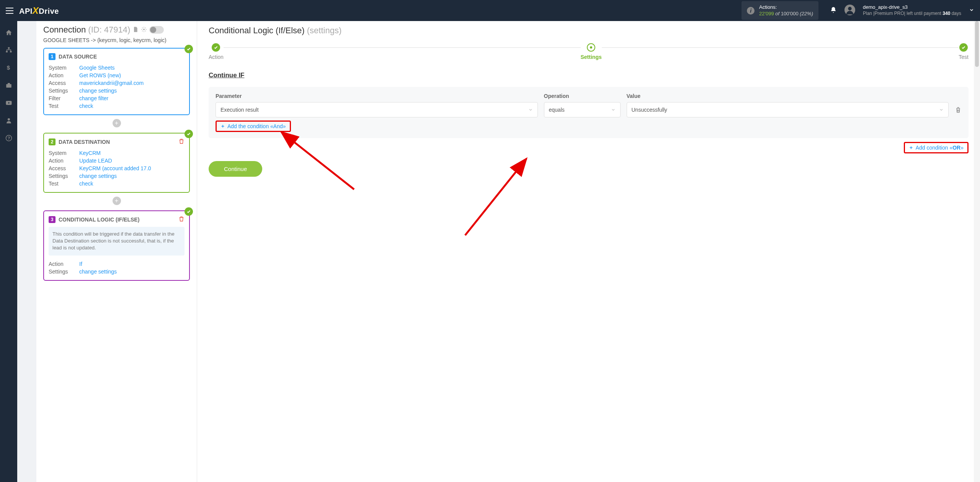 This screenshot has width=980, height=482. I want to click on add-or-button: Add condition «OR», so click(936, 148).